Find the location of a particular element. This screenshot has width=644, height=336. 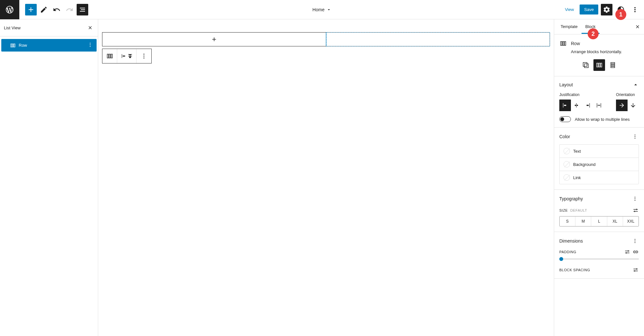

size-s-button: S is located at coordinates (567, 221).